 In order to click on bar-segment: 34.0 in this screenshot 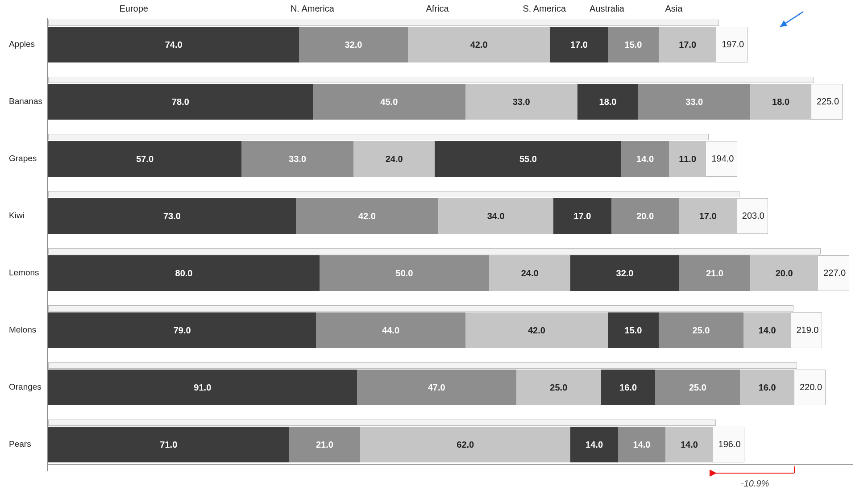, I will do `click(496, 216)`.